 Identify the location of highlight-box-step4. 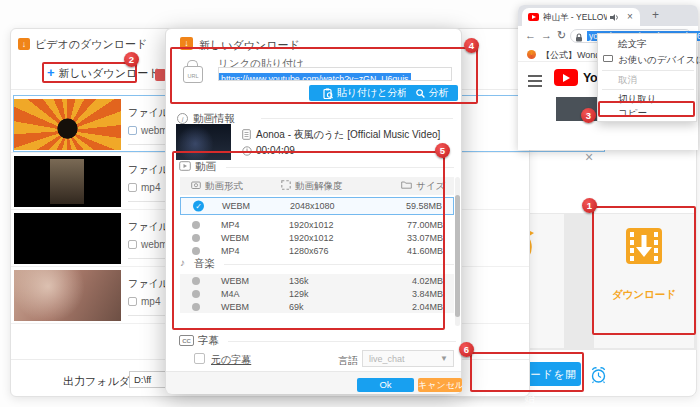
(324, 76).